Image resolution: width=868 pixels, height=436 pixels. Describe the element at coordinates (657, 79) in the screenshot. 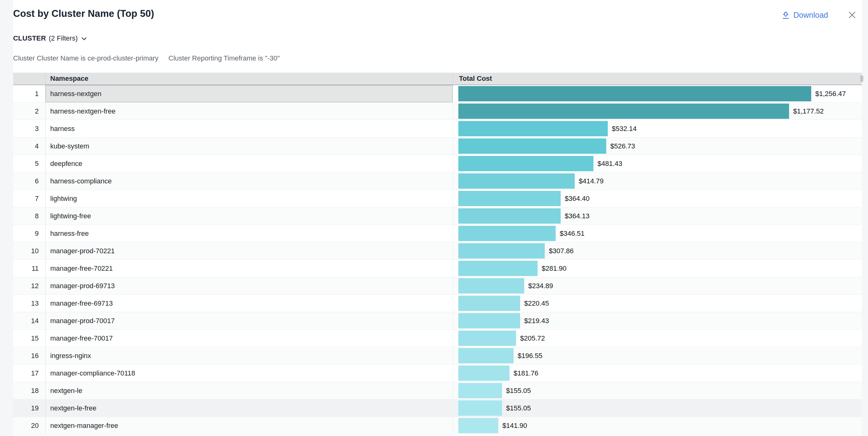

I see `total-cost-column-header: Total Cost` at that location.